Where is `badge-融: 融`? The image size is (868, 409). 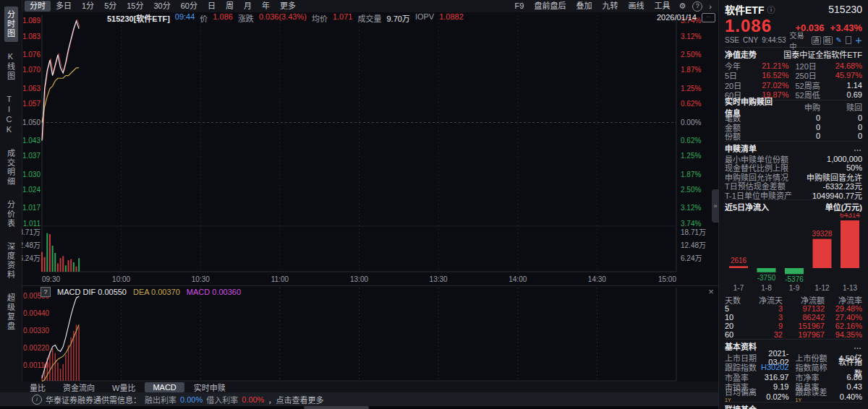
badge-融: 融 is located at coordinates (827, 40).